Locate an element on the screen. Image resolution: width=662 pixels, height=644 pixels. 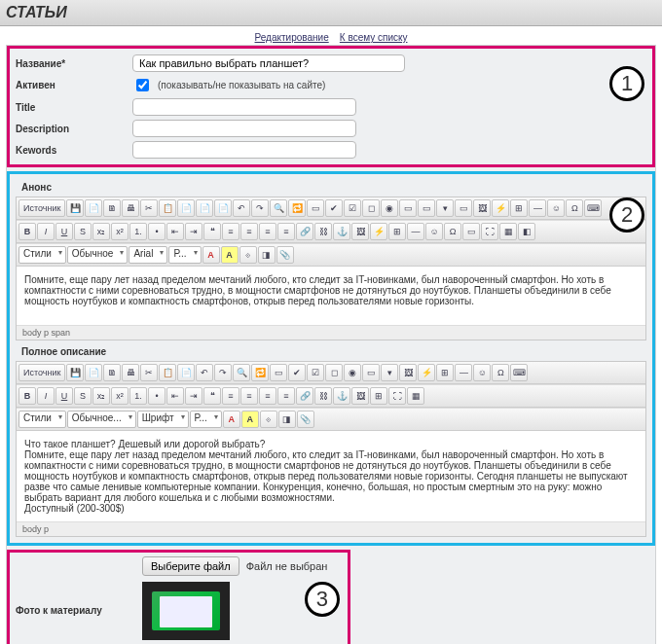
table-icon: ⊞ is located at coordinates (445, 373).